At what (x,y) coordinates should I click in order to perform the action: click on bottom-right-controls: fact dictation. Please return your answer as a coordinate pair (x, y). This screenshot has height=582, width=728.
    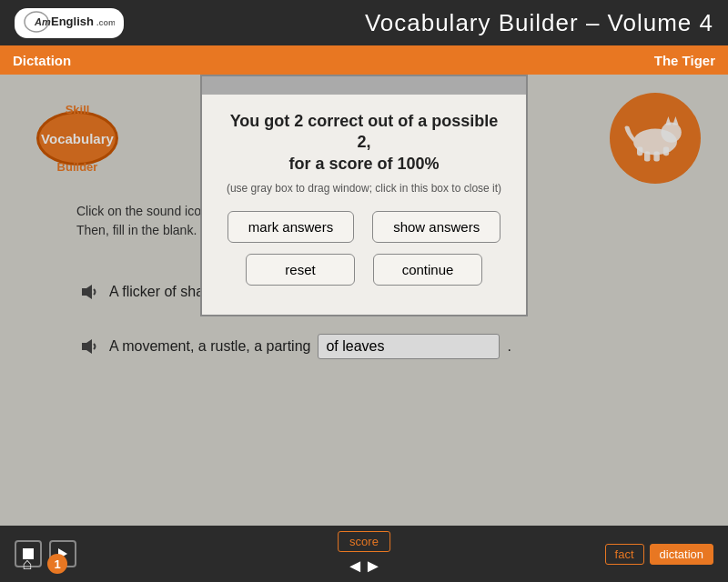
    Looking at the image, I should click on (659, 555).